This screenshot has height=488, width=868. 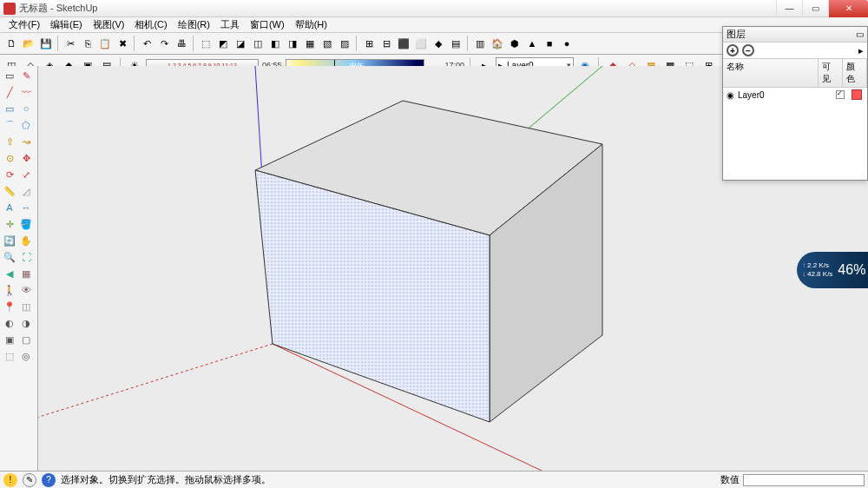 What do you see at coordinates (10, 208) in the screenshot?
I see `text-tool: A` at bounding box center [10, 208].